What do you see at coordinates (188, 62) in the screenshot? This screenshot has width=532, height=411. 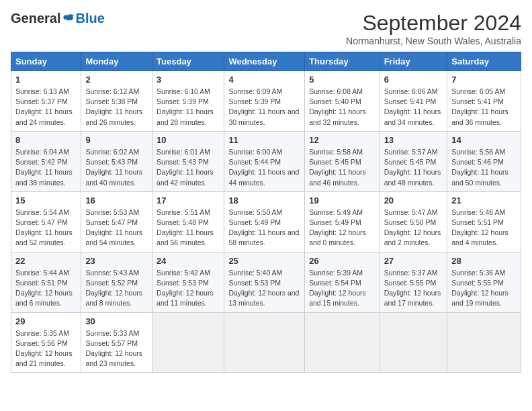 I see `col-header-tuesday: Tuesday` at bounding box center [188, 62].